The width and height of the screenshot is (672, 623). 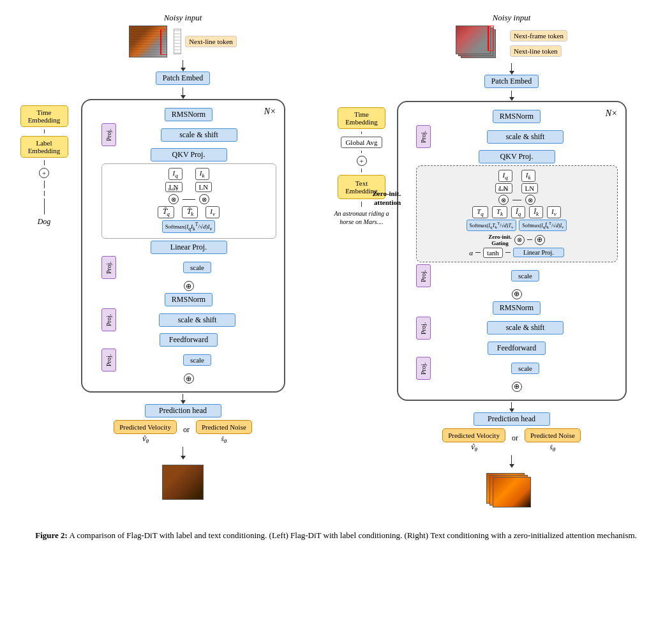 I want to click on right-plus-gating: ⊕, so click(x=540, y=240).